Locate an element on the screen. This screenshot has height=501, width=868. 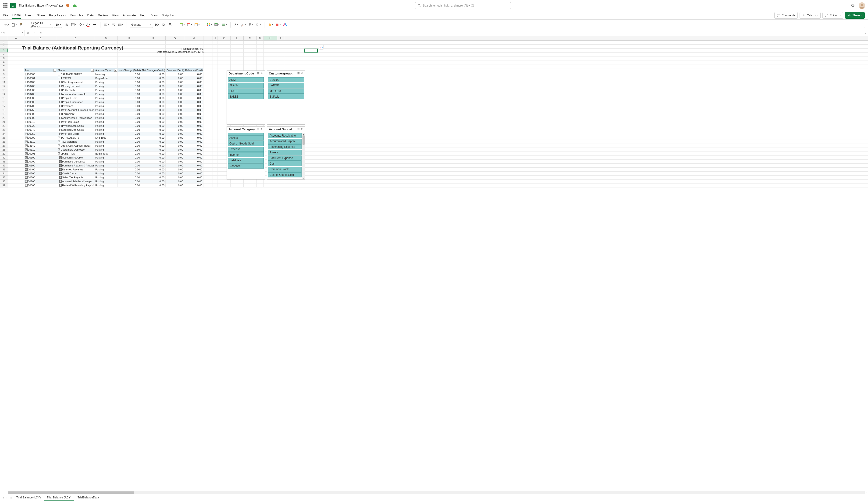
row-header: 17 is located at coordinates (4, 106).